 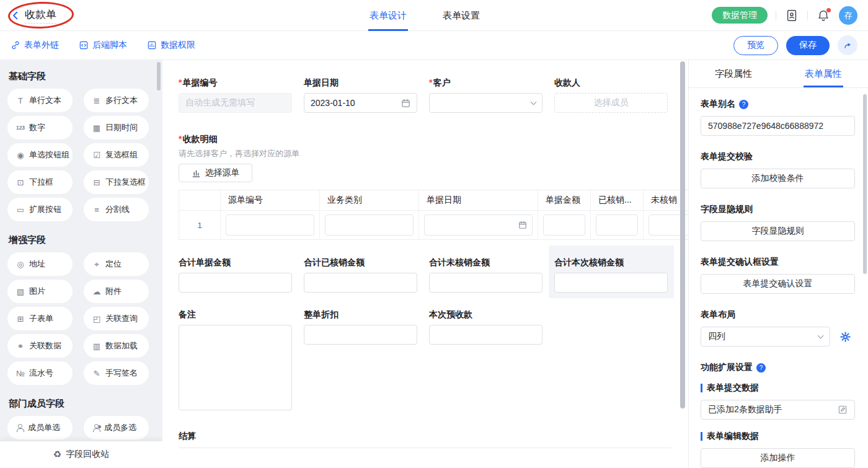 What do you see at coordinates (486, 335) in the screenshot?
I see `advance-payment-input` at bounding box center [486, 335].